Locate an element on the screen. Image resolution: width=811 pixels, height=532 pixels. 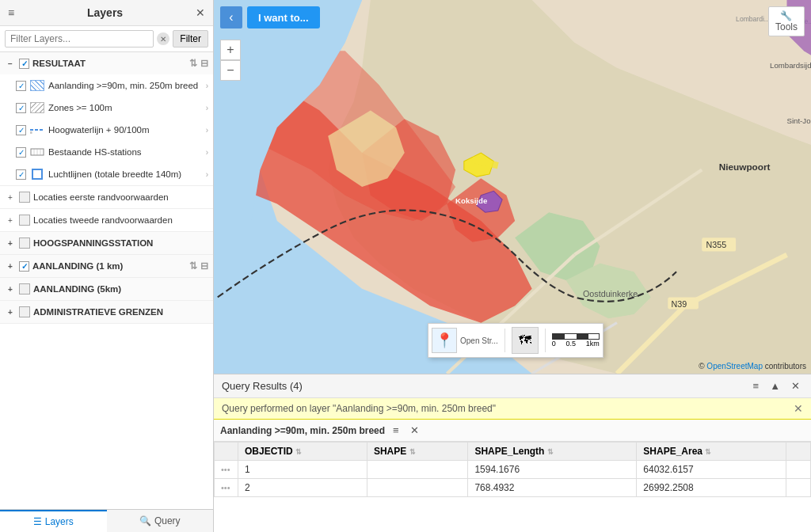
luchtlijnen-checkbox is located at coordinates (21, 174).